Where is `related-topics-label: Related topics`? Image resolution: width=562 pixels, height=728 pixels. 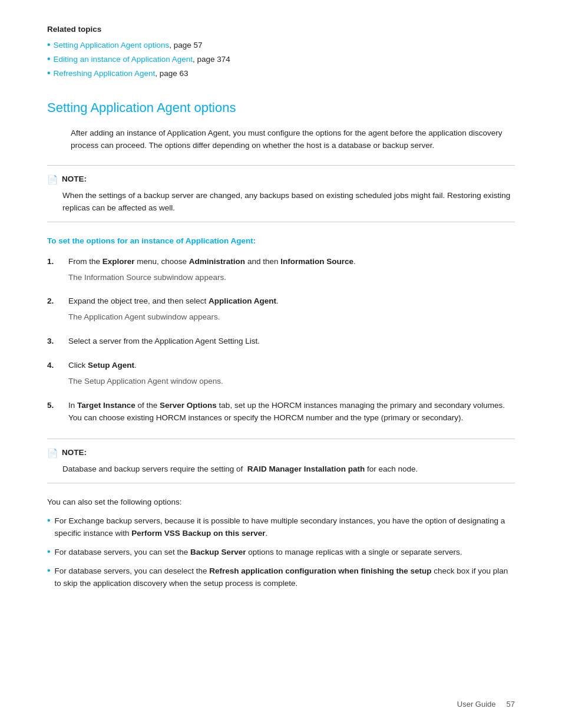
related-topics-label: Related topics is located at coordinates (281, 29).